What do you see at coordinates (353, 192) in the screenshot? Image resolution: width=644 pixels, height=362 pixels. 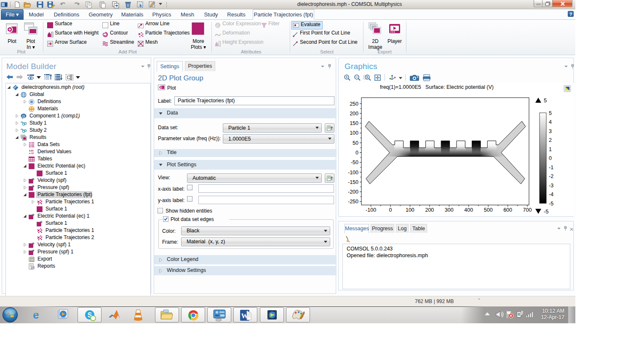 I see `svg-text: -200` at bounding box center [353, 192].